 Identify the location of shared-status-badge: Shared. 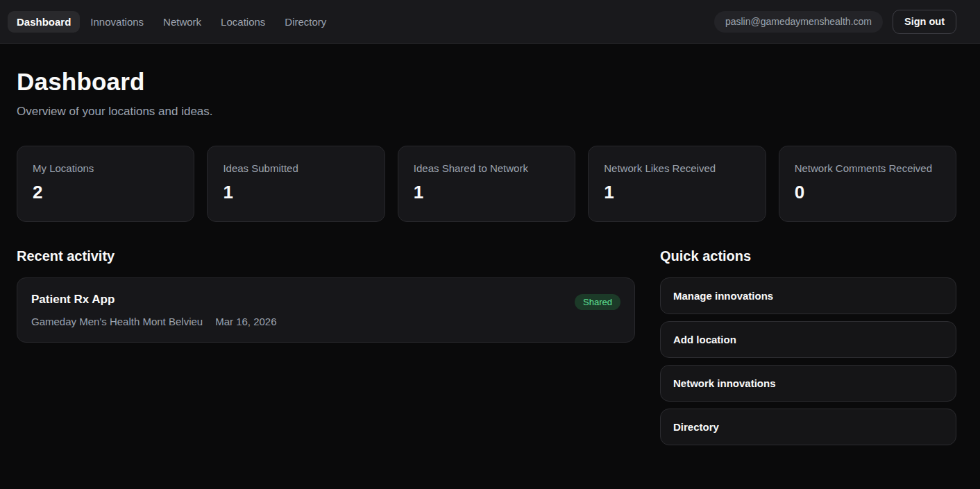
(598, 302).